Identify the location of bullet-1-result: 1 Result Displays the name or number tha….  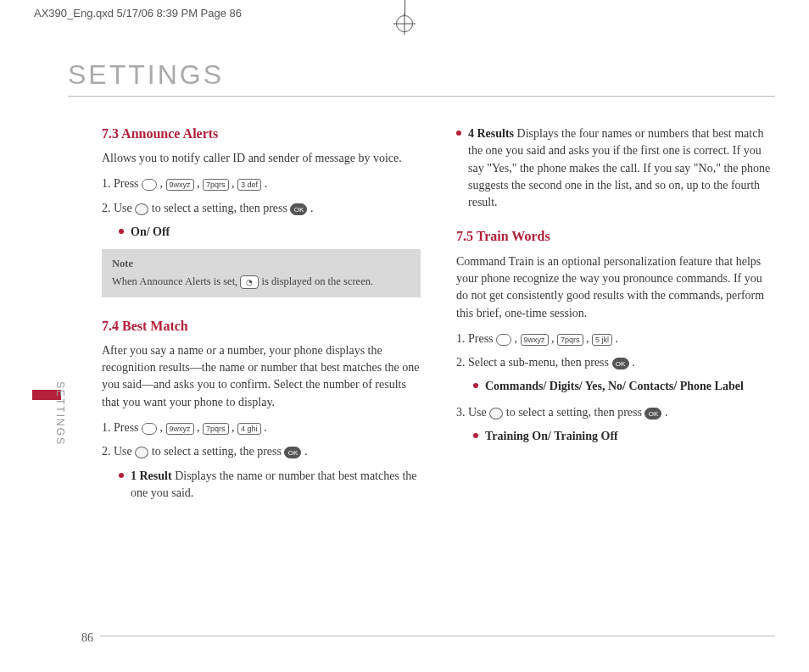
(270, 485).